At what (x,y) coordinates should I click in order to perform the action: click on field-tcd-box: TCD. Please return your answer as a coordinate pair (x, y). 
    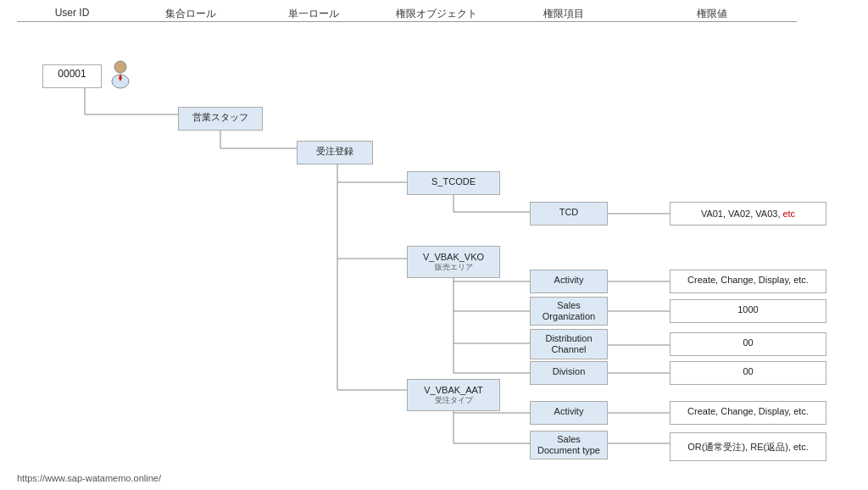
    Looking at the image, I should click on (569, 214).